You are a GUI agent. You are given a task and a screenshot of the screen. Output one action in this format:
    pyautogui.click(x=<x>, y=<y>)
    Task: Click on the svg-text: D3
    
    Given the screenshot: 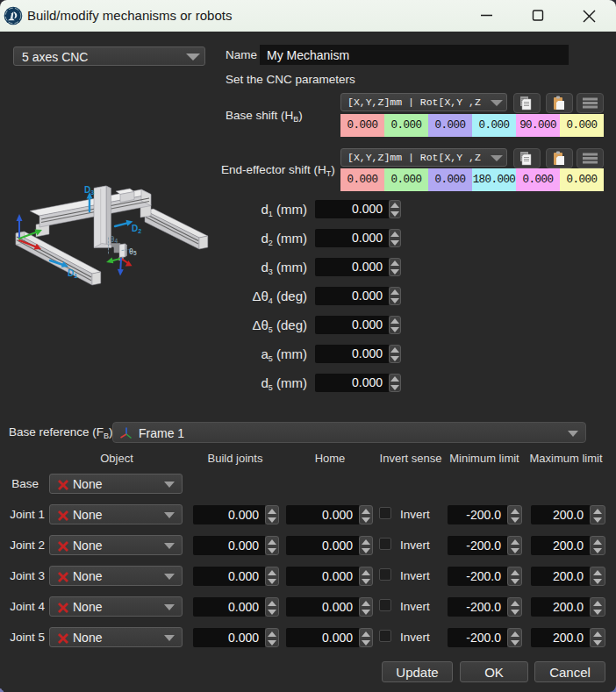 What is the action you would take?
    pyautogui.click(x=90, y=190)
    